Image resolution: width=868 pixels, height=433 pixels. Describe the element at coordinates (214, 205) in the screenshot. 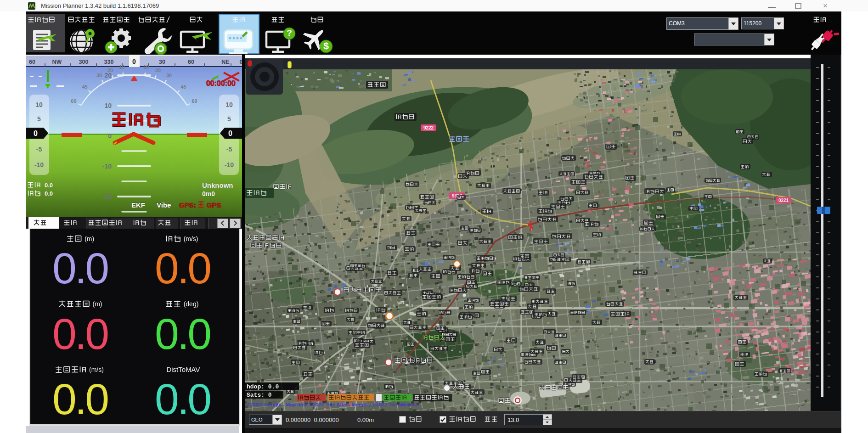

I see `svg-text: GPS` at that location.